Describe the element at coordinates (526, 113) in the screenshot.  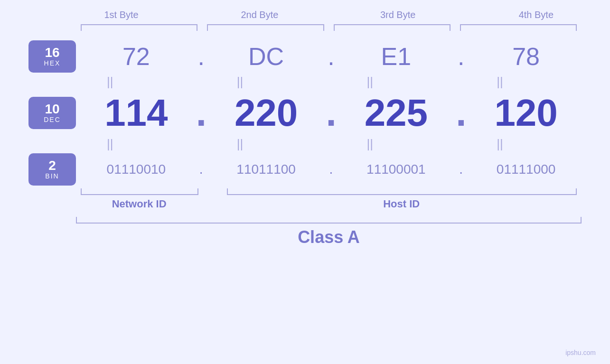
I see `dec-value-4: 120` at that location.